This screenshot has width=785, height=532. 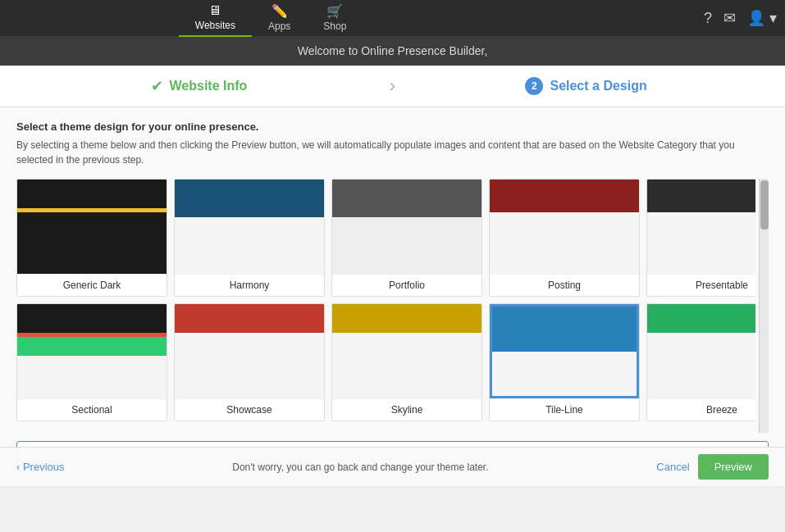 I want to click on wizard-steps: ✔ Website Info › 2 Select a Design, so click(x=392, y=87).